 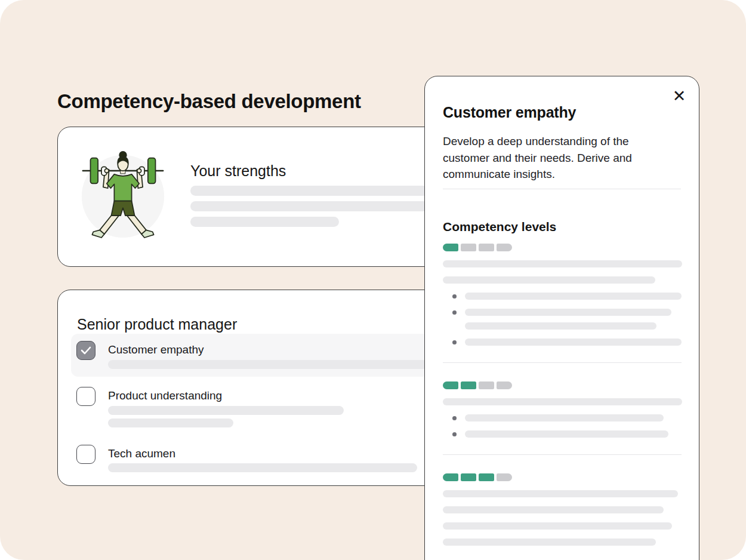 I want to click on detail-panel-description: Develop a deep understanding of the cust…, so click(x=549, y=158).